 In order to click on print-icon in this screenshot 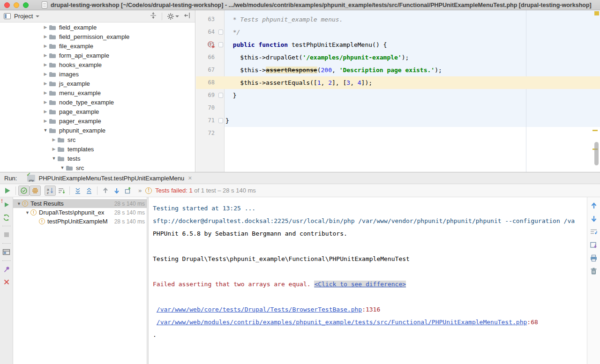, I will do `click(594, 258)`.